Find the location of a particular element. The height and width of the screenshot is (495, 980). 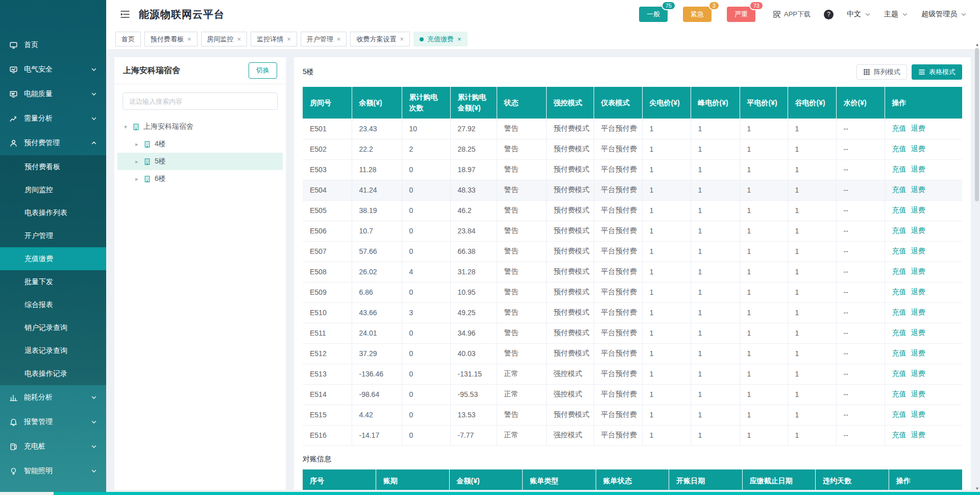

column-header: 累计购电次数 is located at coordinates (426, 103).